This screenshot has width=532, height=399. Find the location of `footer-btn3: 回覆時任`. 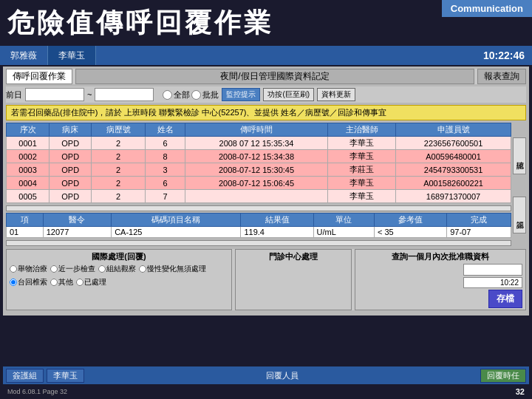

footer-btn3: 回覆時任 is located at coordinates (503, 375).